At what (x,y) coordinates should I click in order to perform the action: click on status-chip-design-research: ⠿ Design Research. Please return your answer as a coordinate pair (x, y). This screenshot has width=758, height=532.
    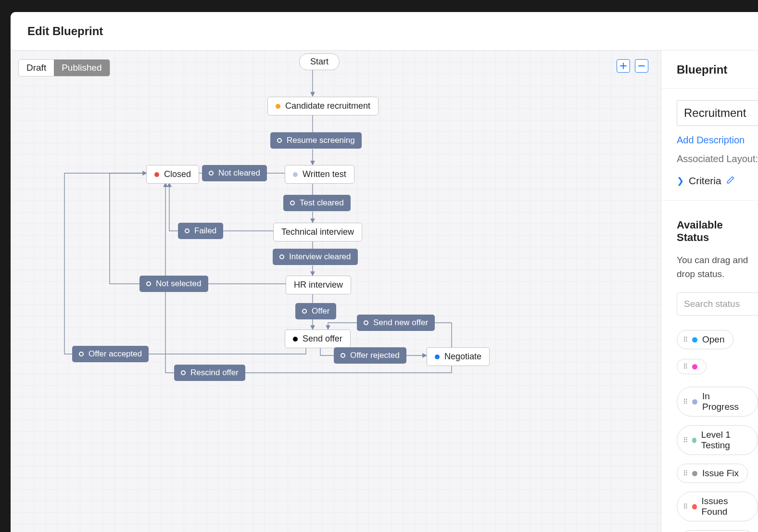
    Looking at the image, I should click on (718, 531).